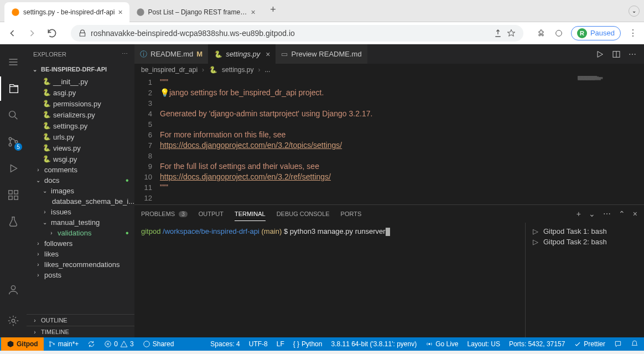 The height and width of the screenshot is (354, 644). Describe the element at coordinates (616, 54) in the screenshot. I see `split-icon` at that location.